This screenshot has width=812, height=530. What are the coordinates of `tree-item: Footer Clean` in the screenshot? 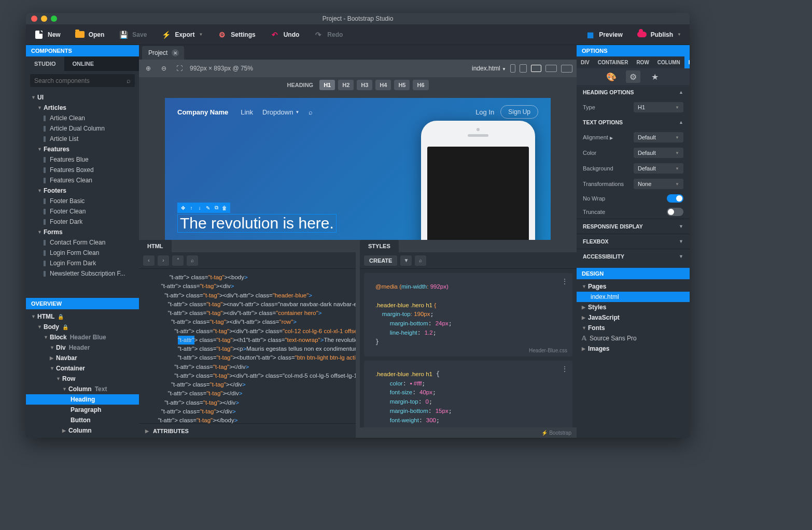 It's located at (82, 211).